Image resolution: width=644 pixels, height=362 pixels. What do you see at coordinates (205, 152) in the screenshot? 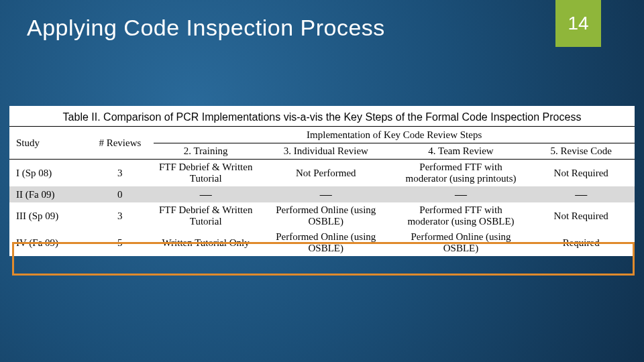
I see `header-training: 2. Training` at bounding box center [205, 152].